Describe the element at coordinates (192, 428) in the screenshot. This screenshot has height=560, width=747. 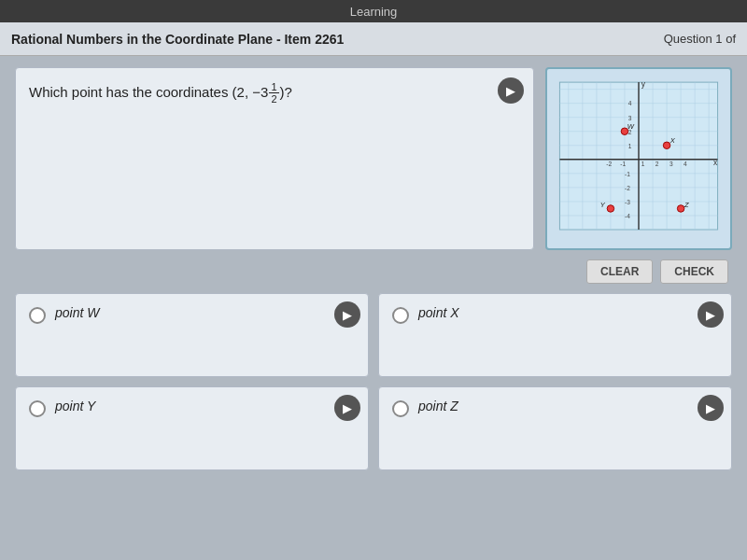
I see `choice-y: point Y ▶` at that location.